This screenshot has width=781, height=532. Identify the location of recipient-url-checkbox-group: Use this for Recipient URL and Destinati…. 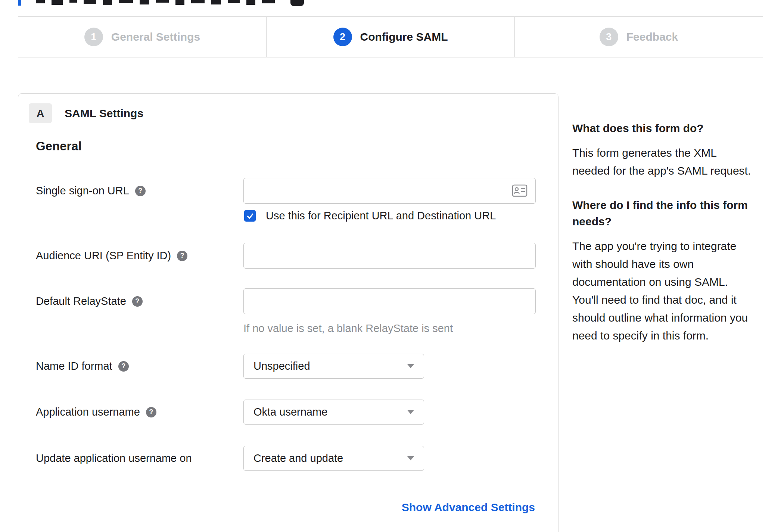
(370, 216).